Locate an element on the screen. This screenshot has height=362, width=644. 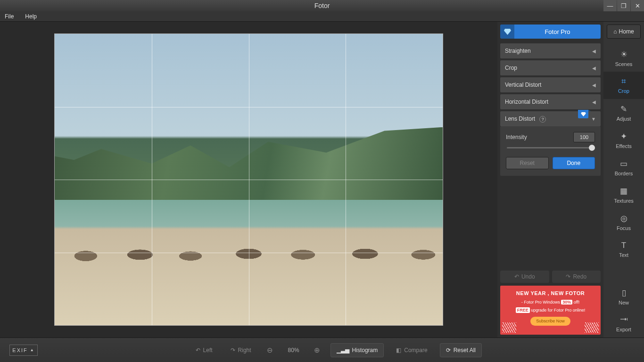
pro-badge-icon is located at coordinates (583, 114).